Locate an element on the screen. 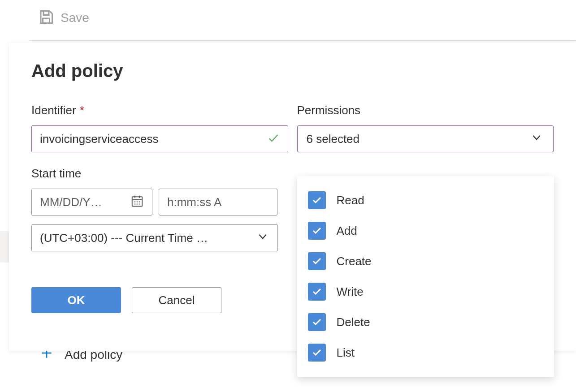 Image resolution: width=576 pixels, height=392 pixels. permission-label: Write is located at coordinates (350, 292).